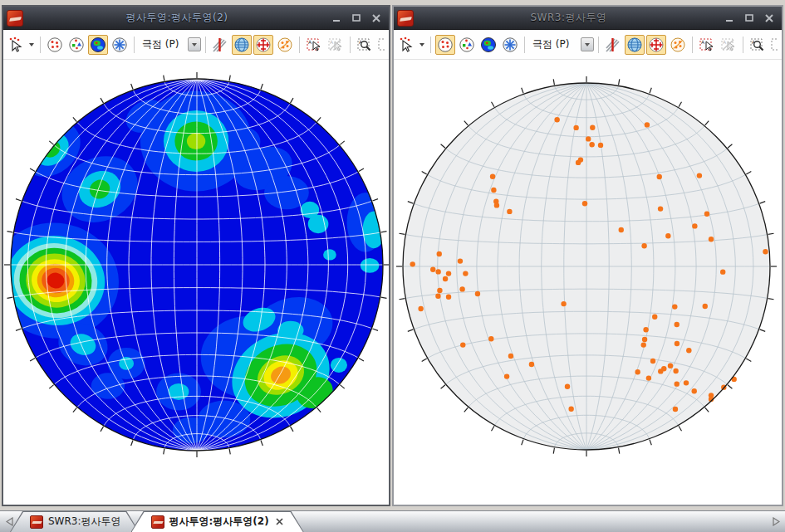 The image size is (785, 532). Describe the element at coordinates (776, 521) in the screenshot. I see `tab-scroll-right-icon` at that location.